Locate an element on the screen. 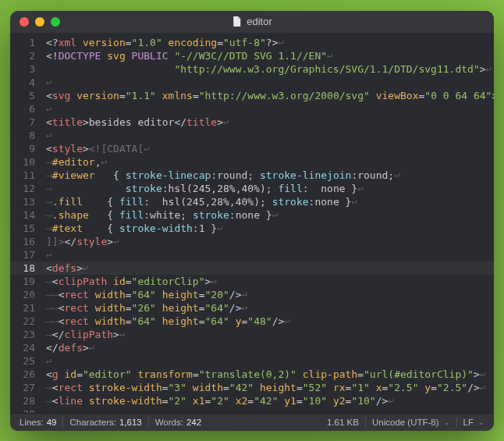  code-line: <svg version="1.1" xmlns="http://www.w3.… is located at coordinates (270, 95).